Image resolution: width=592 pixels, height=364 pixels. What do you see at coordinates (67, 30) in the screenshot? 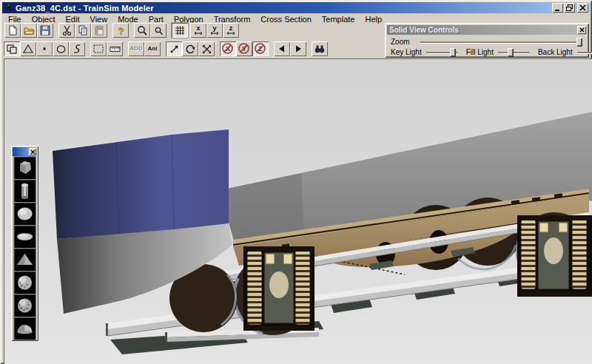
I see `cut-button` at bounding box center [67, 30].